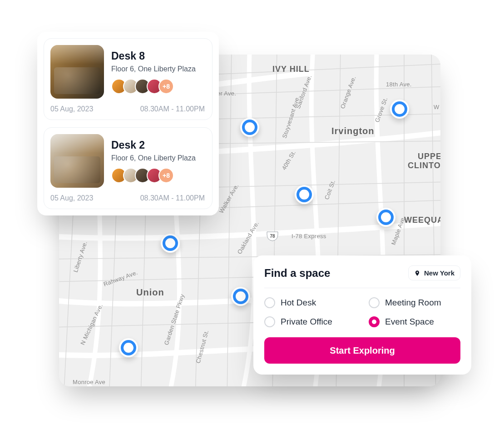 This screenshot has height=440, width=504. What do you see at coordinates (434, 273) in the screenshot?
I see `city-selector: New York` at bounding box center [434, 273].